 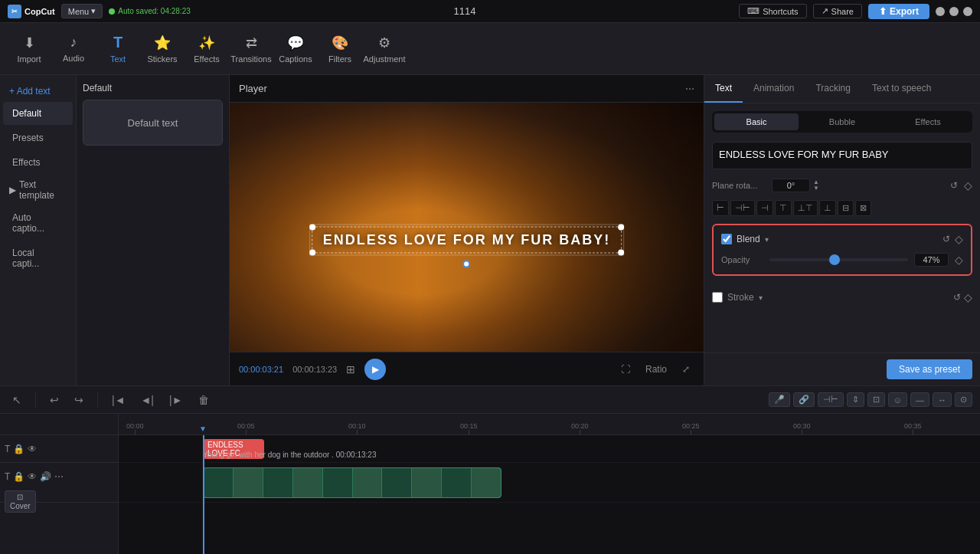 I want to click on playhead, so click(x=204, y=495).